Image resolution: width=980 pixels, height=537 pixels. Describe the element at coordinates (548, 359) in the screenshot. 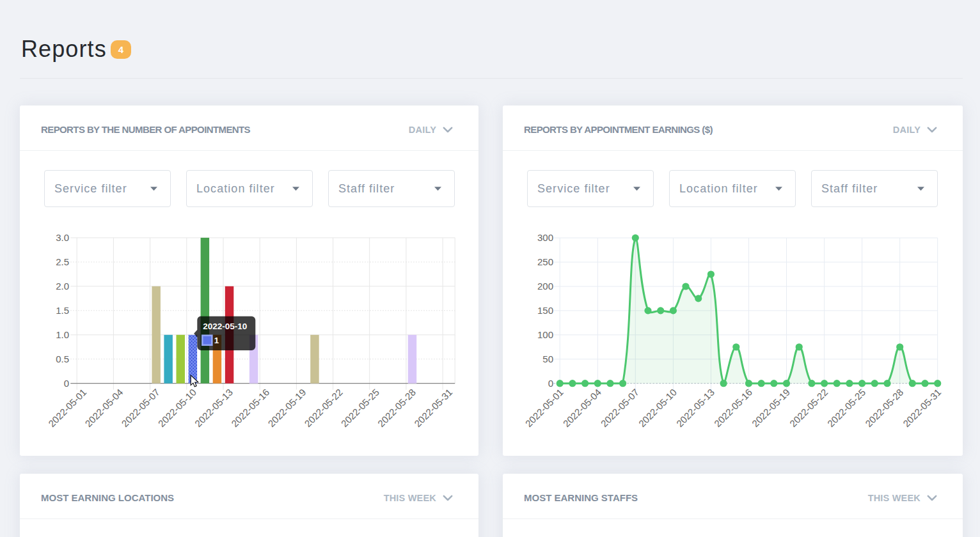

I see `svg-text: 50` at that location.